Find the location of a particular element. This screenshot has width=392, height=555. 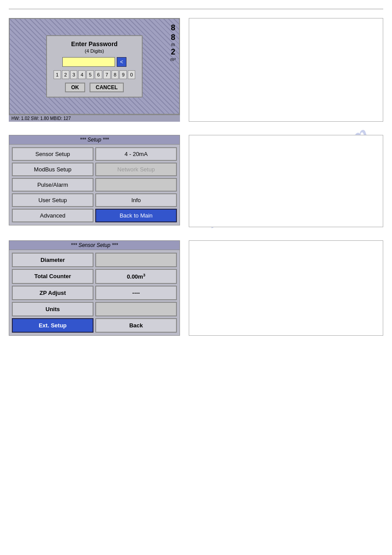

section2-left: *** Setup *** Sensor Setup 4 - 20mA ModB… is located at coordinates (94, 181).